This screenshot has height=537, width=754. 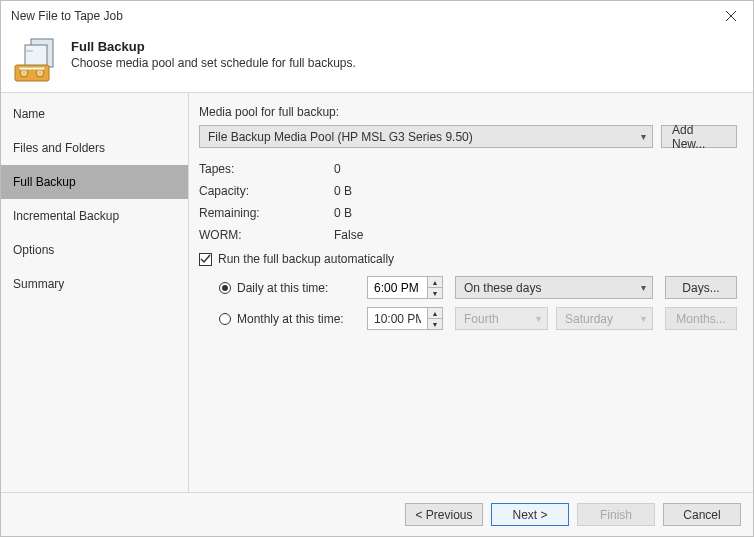 I want to click on sidebar-item-incremental-backup: Incremental Backup, so click(x=94, y=216).